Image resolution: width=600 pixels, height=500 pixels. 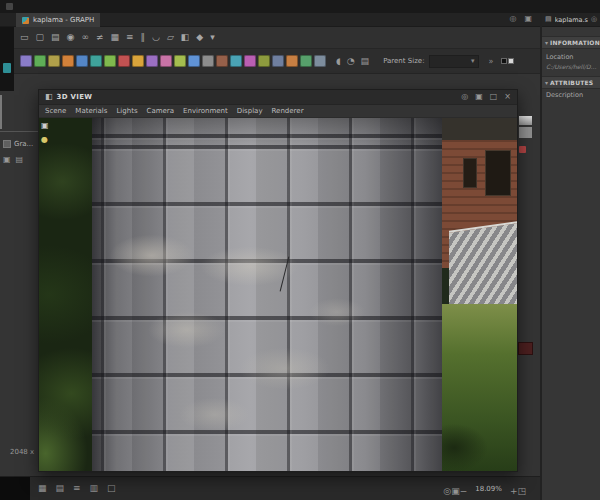 What do you see at coordinates (64, 20) in the screenshot?
I see `graph-tab-label: kaplama - GRAPH` at bounding box center [64, 20].